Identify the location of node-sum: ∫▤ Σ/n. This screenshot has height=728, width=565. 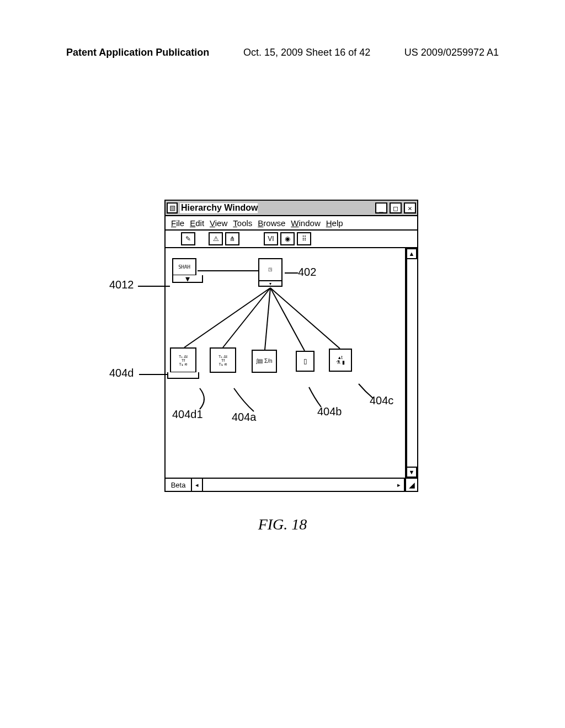
(264, 361).